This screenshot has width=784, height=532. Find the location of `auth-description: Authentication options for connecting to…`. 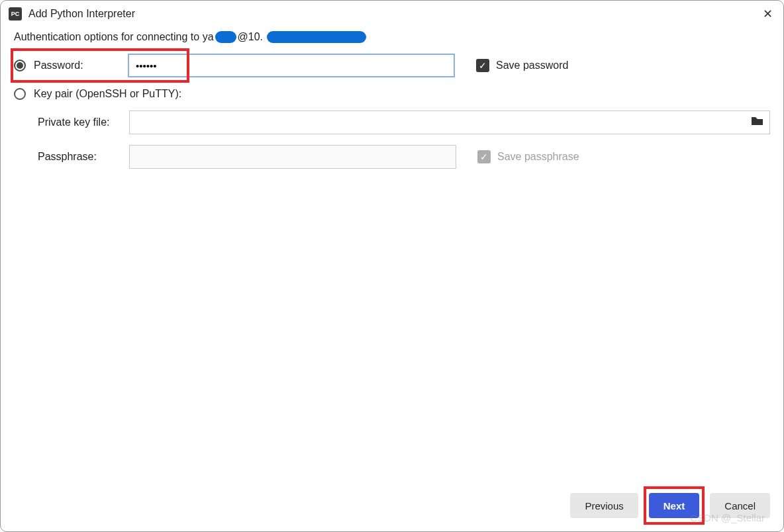

auth-description: Authentication options for connecting to… is located at coordinates (392, 37).